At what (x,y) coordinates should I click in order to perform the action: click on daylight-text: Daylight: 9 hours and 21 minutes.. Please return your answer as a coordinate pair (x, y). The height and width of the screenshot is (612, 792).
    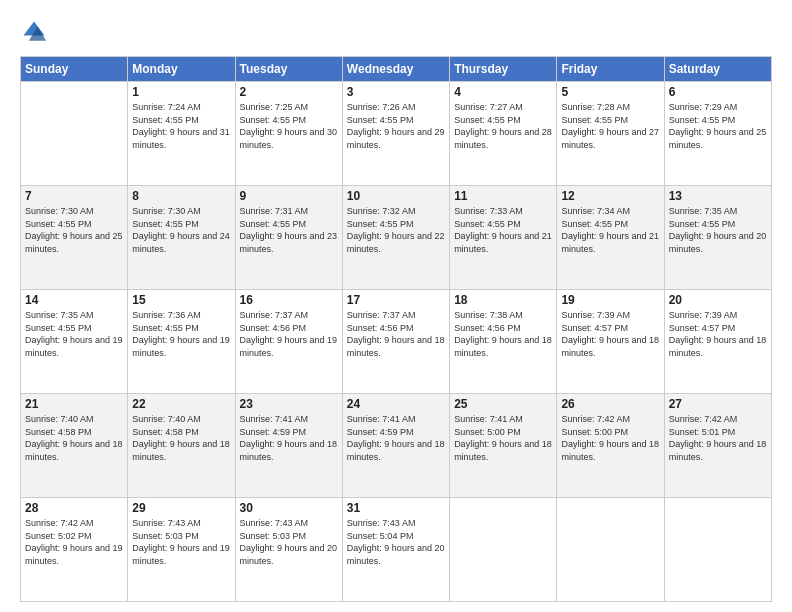
    Looking at the image, I should click on (503, 242).